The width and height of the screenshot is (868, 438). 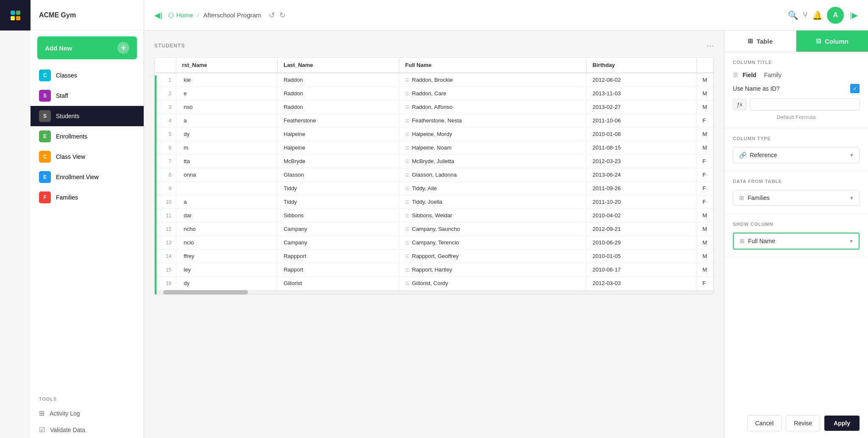 What do you see at coordinates (793, 15) in the screenshot?
I see `search-button: 🔍` at bounding box center [793, 15].